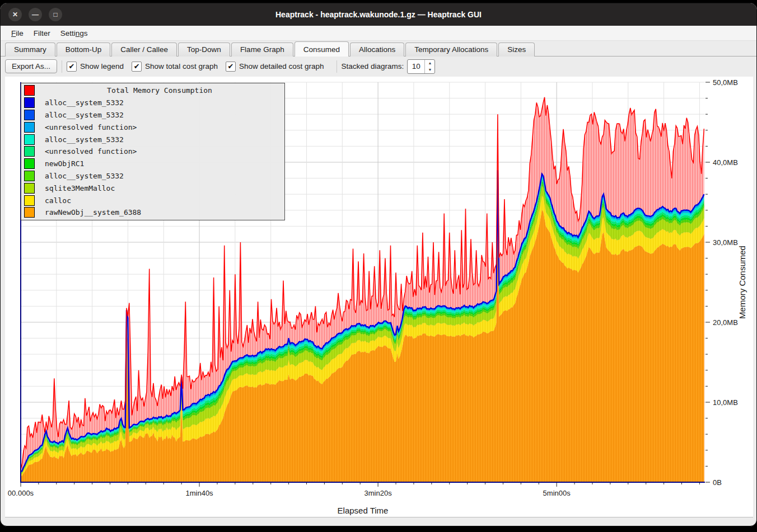 This screenshot has width=757, height=532. What do you see at coordinates (74, 34) in the screenshot?
I see `menu-settings: Settings` at bounding box center [74, 34].